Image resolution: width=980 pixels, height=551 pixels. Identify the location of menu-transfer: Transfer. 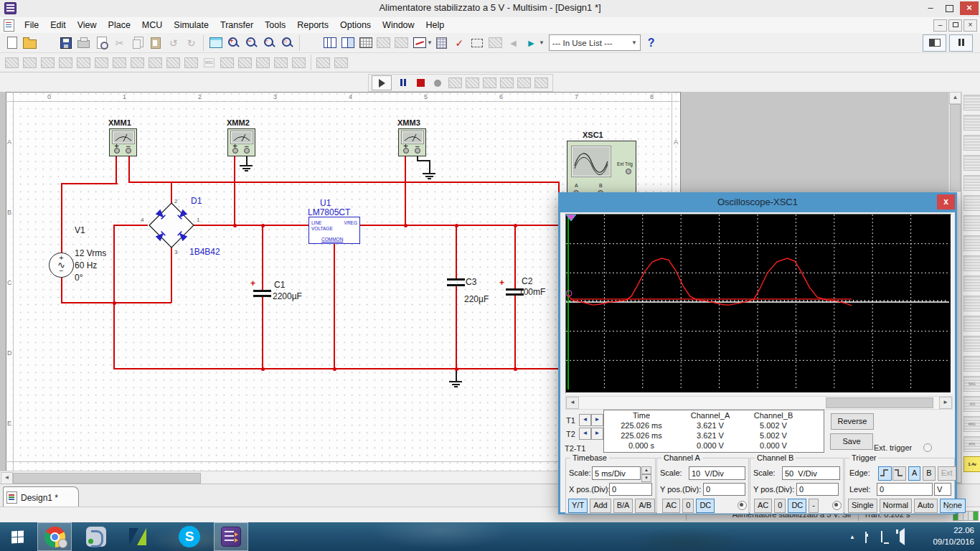
(237, 25).